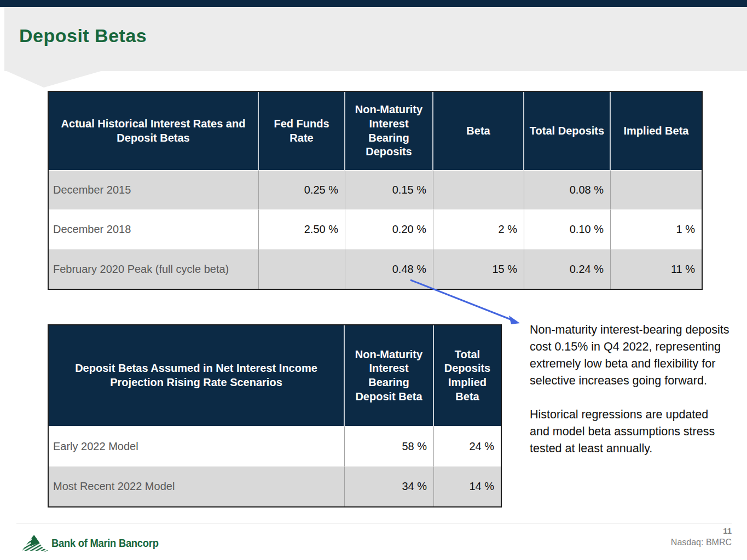 The image size is (747, 560). What do you see at coordinates (302, 190) in the screenshot?
I see `cell-fed-funds-rate: 0.25 %` at bounding box center [302, 190].